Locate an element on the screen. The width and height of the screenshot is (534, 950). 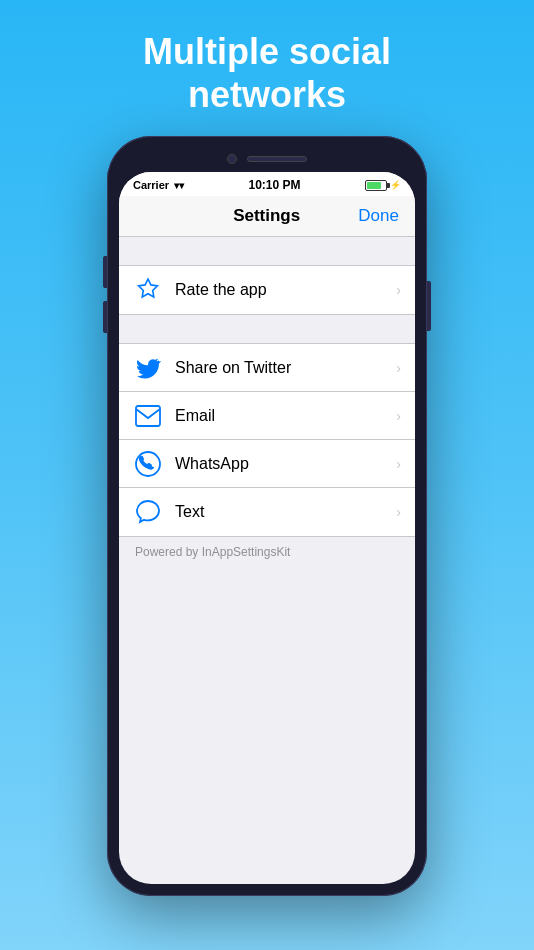
wifi-icon: ▾▾ is located at coordinates (179, 186).